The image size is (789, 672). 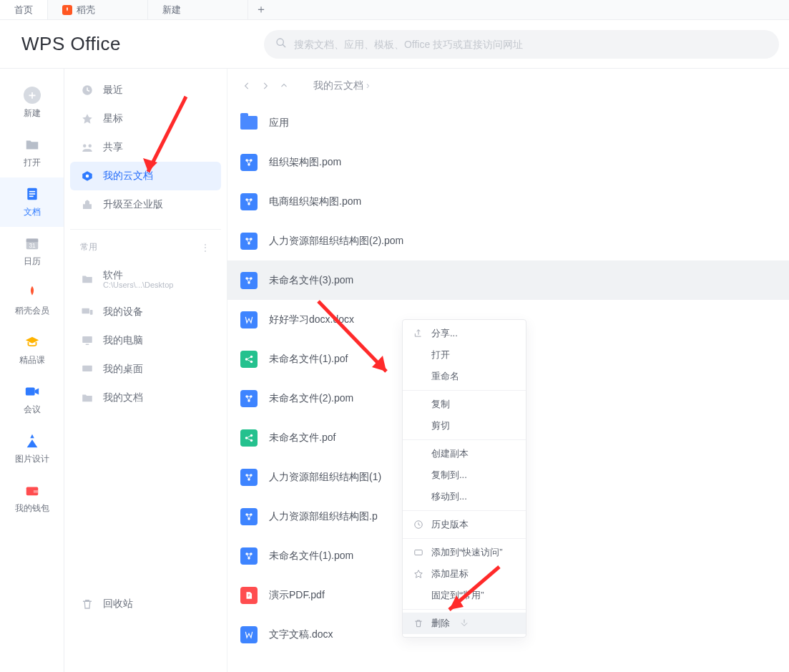 What do you see at coordinates (508, 281) in the screenshot?
I see `file-row: 未命名文件(3).pom` at bounding box center [508, 281].